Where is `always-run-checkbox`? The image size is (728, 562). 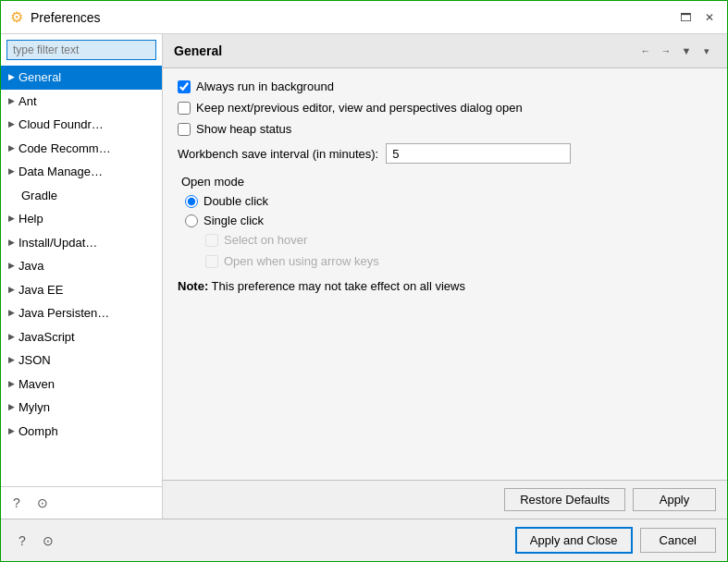 always-run-checkbox is located at coordinates (184, 87).